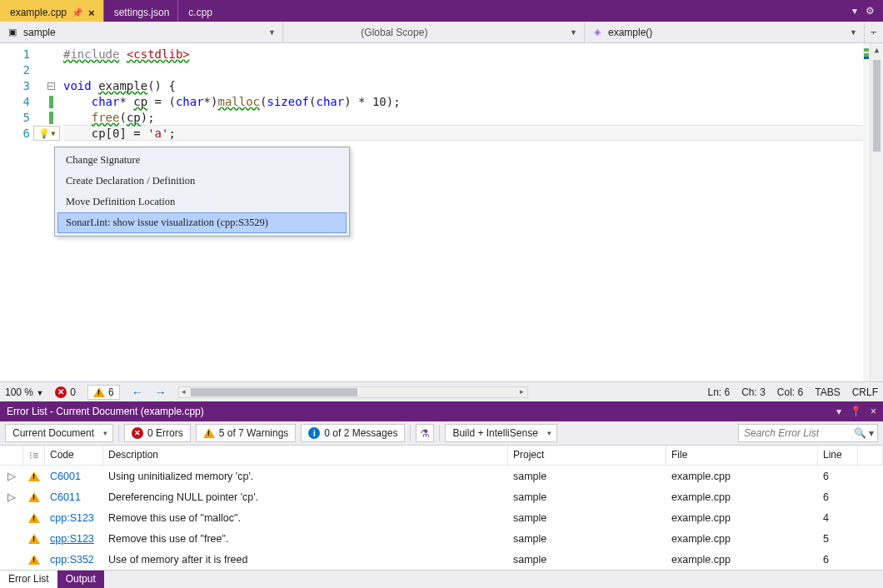  Describe the element at coordinates (142, 11) in the screenshot. I see `tab-settings-json: settings.json` at that location.